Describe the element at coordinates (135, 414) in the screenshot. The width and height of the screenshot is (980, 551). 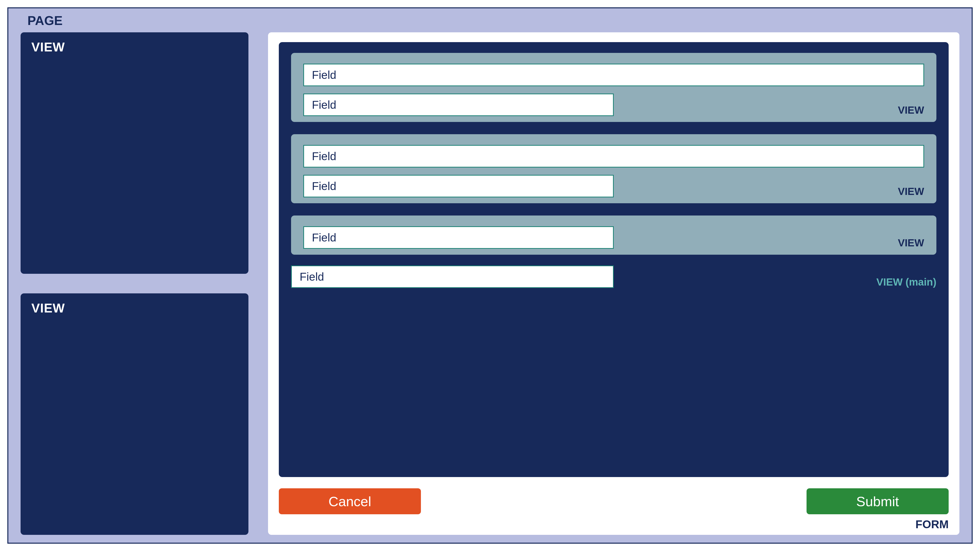
I see `sidebar-view-2: VIEW` at that location.